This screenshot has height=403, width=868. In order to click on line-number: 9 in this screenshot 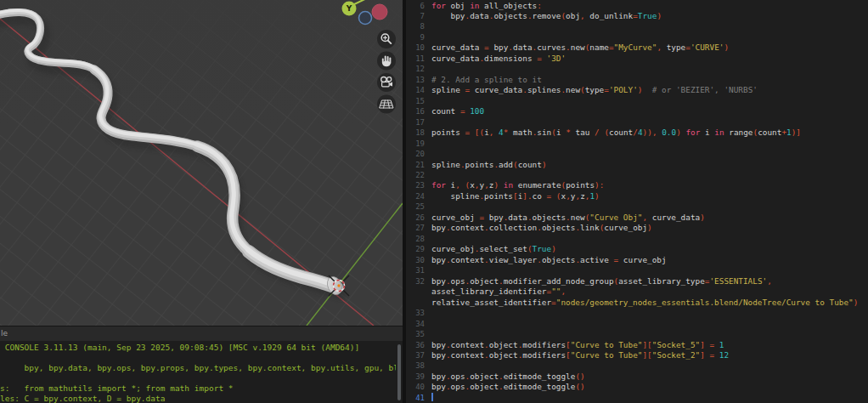, I will do `click(415, 37)`.